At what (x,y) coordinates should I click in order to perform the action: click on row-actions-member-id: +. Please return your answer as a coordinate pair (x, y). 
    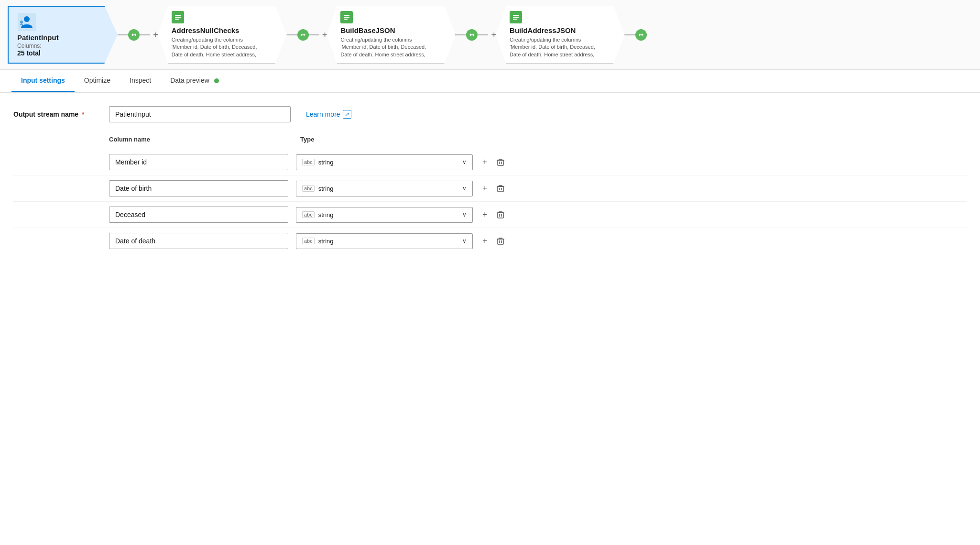
    Looking at the image, I should click on (493, 163).